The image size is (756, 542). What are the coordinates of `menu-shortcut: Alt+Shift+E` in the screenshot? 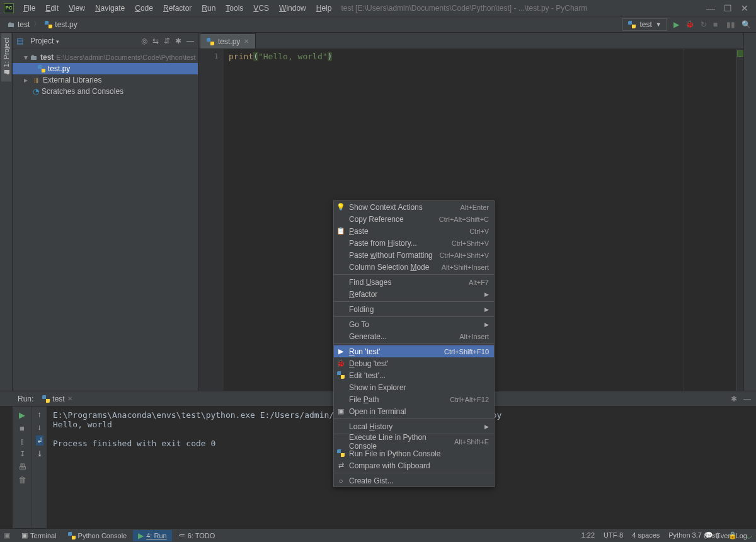 It's located at (471, 442).